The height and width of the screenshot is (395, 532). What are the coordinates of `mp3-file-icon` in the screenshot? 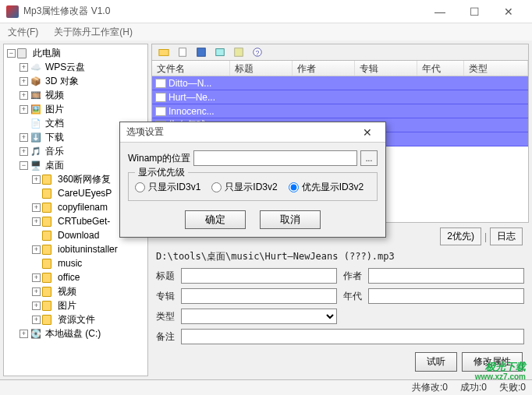 It's located at (161, 97).